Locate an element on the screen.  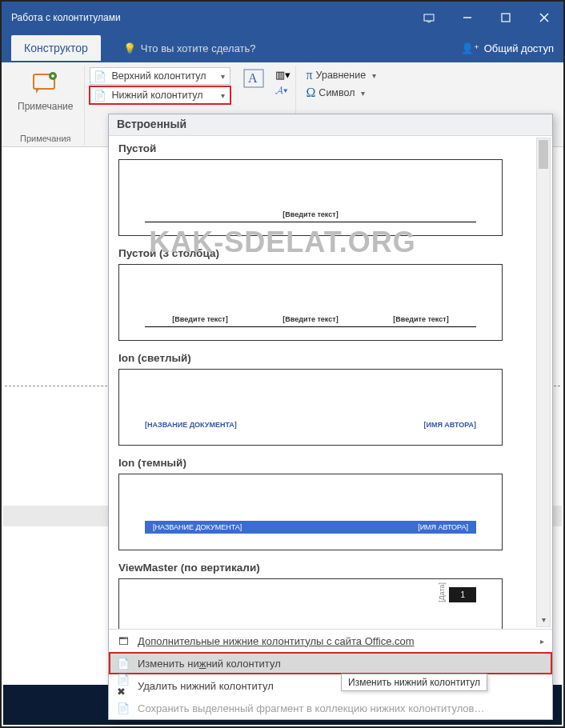
group-label-notes: Примечания is located at coordinates (46, 138).